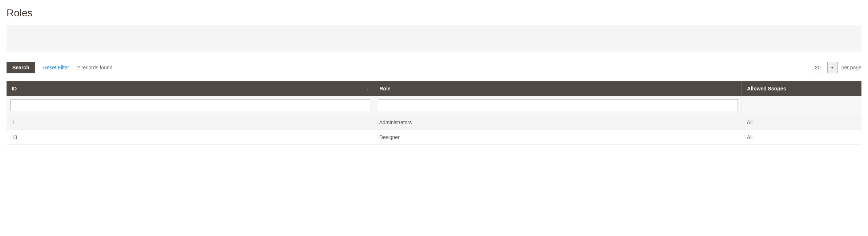 Image resolution: width=868 pixels, height=236 pixels. Describe the element at coordinates (434, 13) in the screenshot. I see `page-title: Roles` at that location.